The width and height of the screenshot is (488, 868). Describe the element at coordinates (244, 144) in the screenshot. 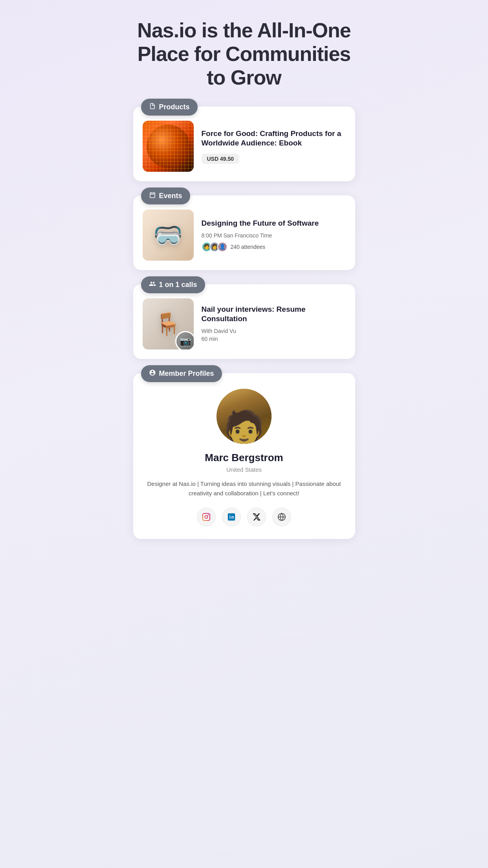

I see `products-section: Products Force for Good: Crafting Produc…` at that location.